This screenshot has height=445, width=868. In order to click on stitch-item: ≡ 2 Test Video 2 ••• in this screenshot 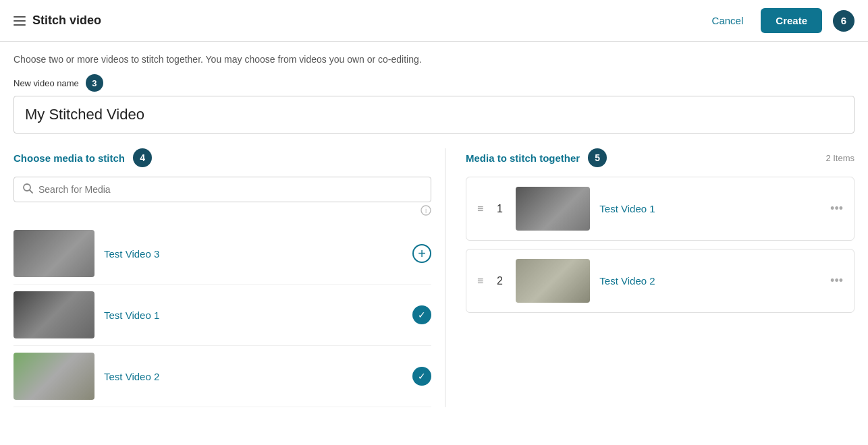, I will do `click(660, 280)`.